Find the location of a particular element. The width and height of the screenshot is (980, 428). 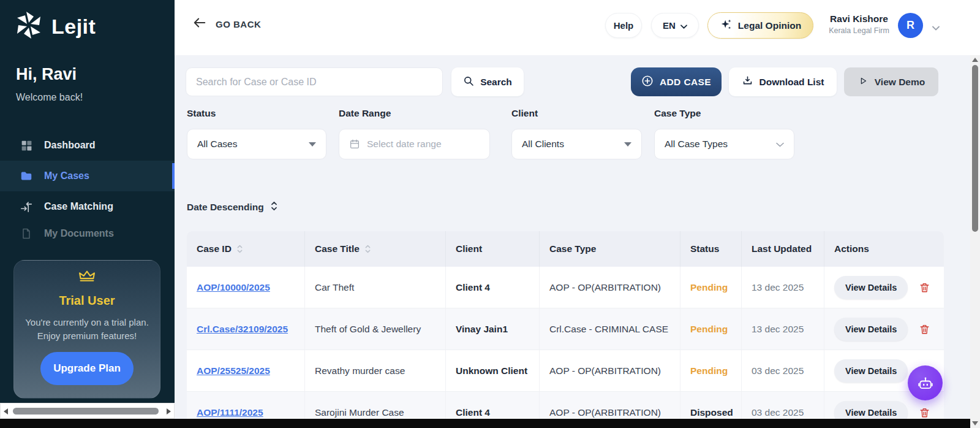

sidebar-item-label: Dashboard is located at coordinates (70, 145).